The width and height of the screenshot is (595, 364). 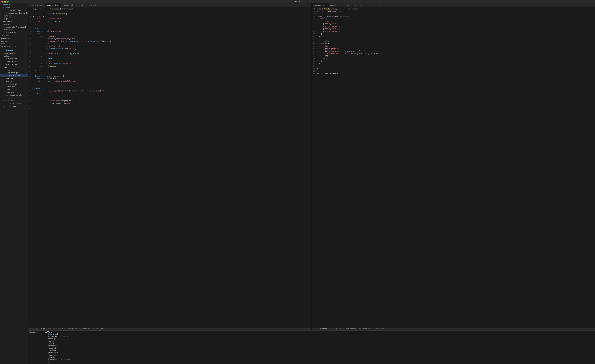 I want to click on sidebar-item-readme2: README.md, so click(x=14, y=101).